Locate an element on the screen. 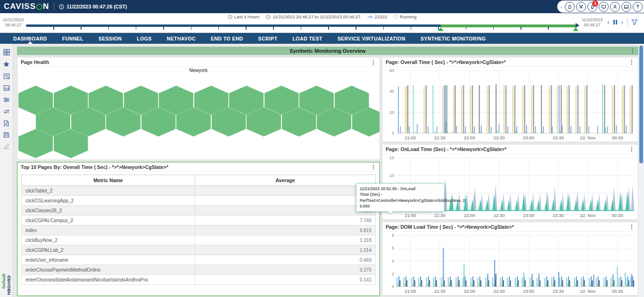 This screenshot has width=644, height=297. hex-group-label: Newyork is located at coordinates (198, 71).